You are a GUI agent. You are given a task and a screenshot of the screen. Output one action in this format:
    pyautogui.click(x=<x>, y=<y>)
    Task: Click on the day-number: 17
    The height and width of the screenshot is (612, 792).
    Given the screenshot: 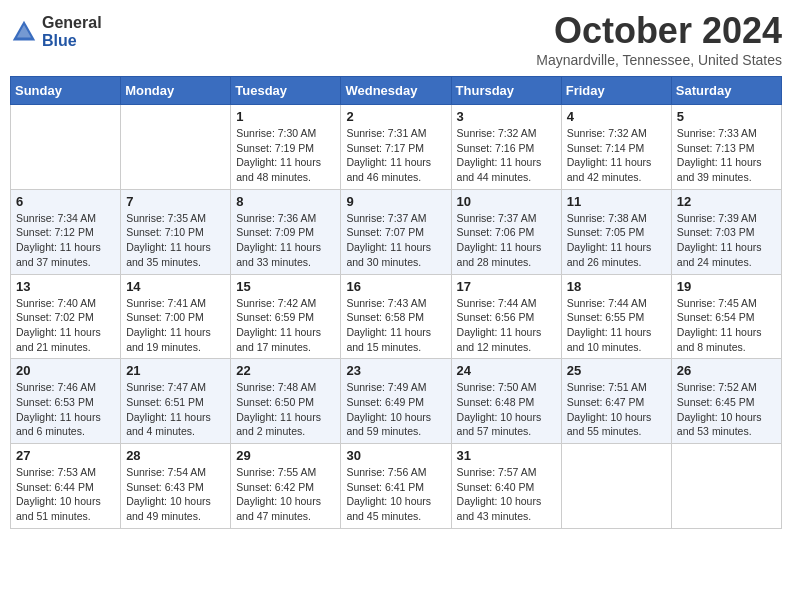 What is the action you would take?
    pyautogui.click(x=506, y=286)
    